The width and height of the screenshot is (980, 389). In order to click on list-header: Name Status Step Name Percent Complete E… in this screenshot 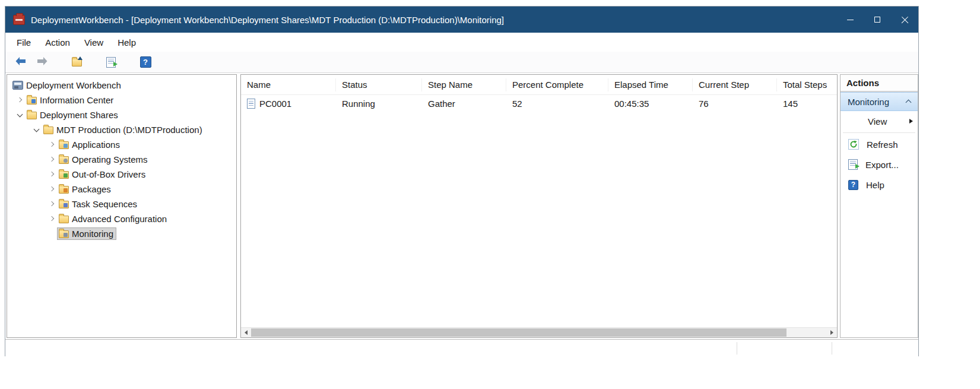, I will do `click(539, 85)`.